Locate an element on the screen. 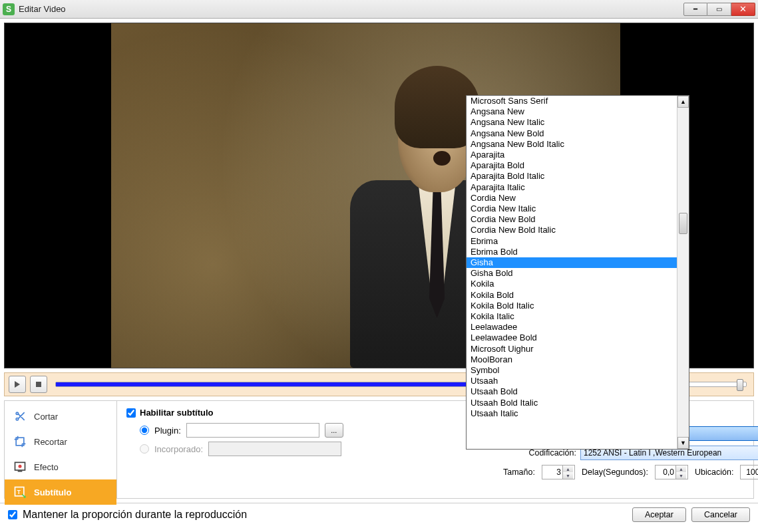 The image size is (758, 532). font-option: Cordia New Italic is located at coordinates (572, 209).